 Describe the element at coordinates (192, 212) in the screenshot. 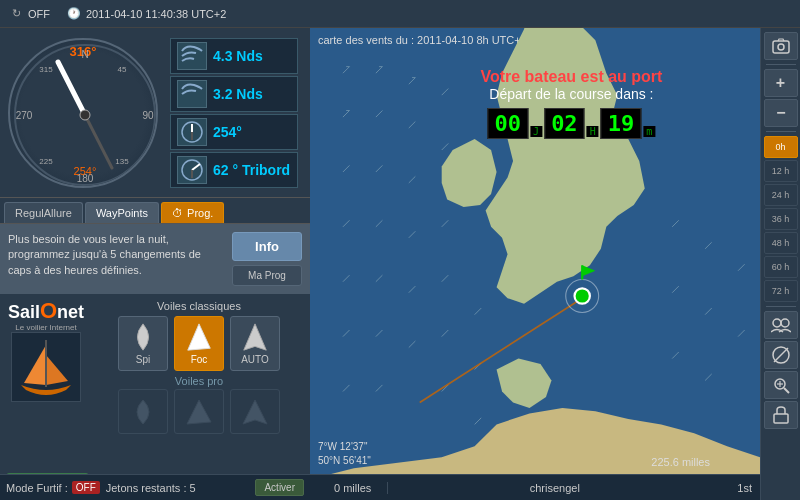

I see `tab-prog: ⏱ ⏱ Prog. Prog.` at that location.